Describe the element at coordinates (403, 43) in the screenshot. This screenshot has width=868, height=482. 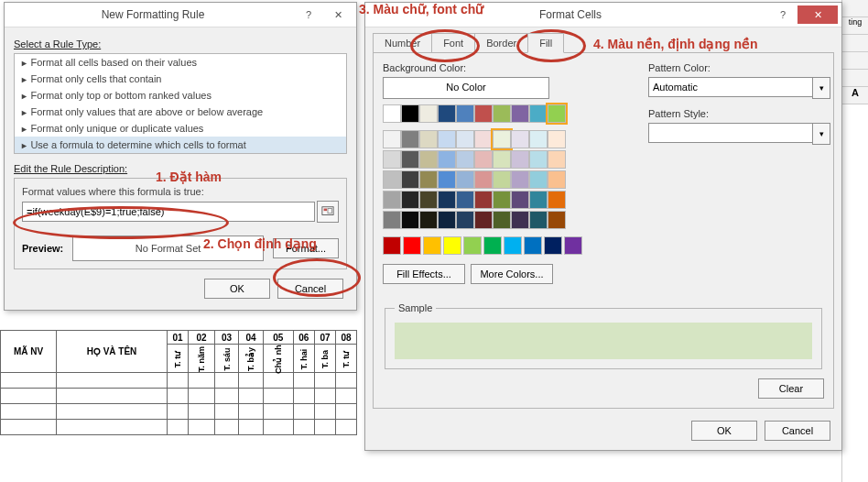
I see `tab-number: Number` at that location.